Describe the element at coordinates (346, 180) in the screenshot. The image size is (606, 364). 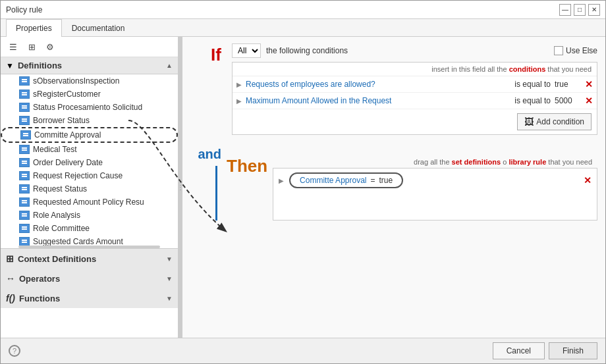
I see `set-pill: Committe Approval = true` at that location.